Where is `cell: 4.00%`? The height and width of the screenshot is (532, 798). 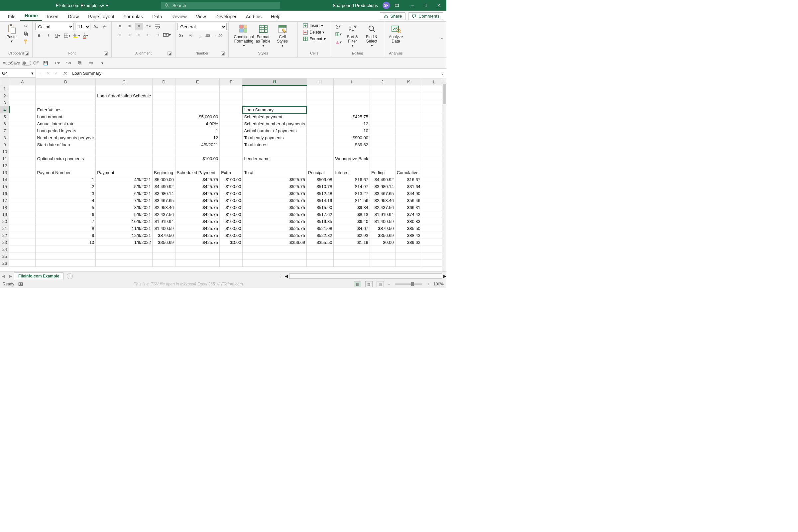
cell: 4.00% is located at coordinates (197, 124).